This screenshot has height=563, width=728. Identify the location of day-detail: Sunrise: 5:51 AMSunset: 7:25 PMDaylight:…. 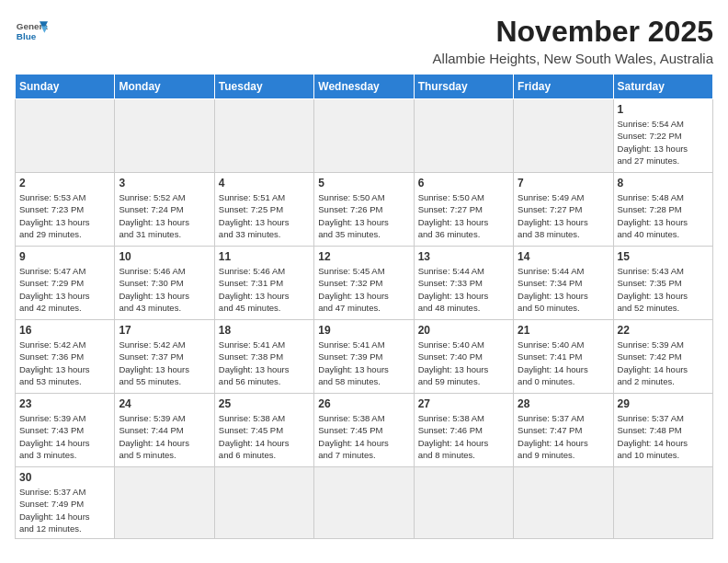
(265, 215).